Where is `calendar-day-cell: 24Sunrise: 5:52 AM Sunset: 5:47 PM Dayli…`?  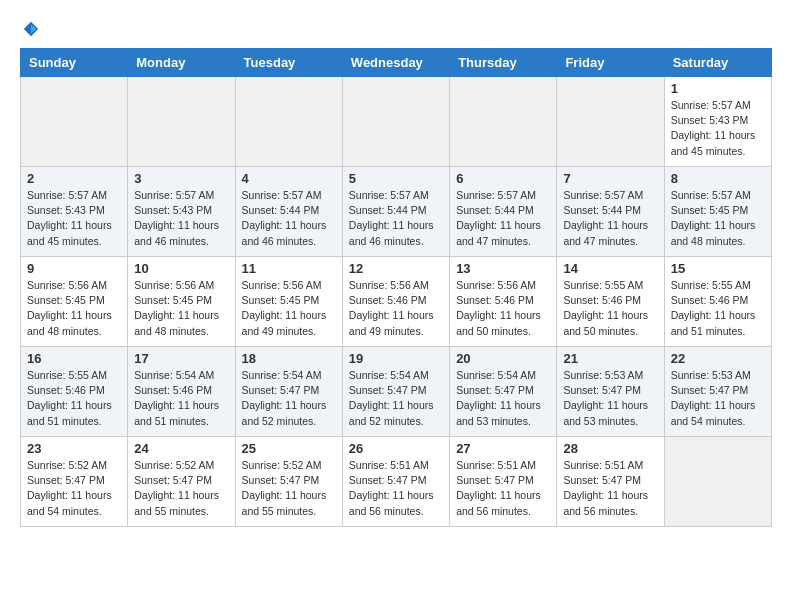 calendar-day-cell: 24Sunrise: 5:52 AM Sunset: 5:47 PM Dayli… is located at coordinates (182, 482).